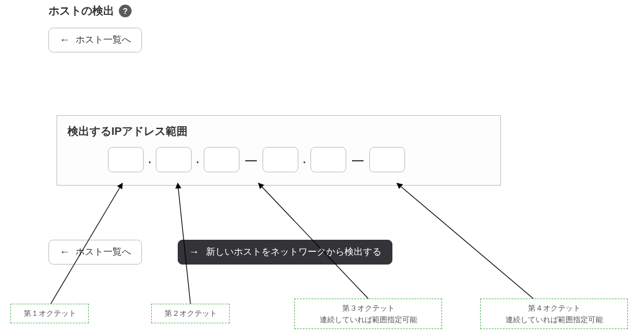 This screenshot has height=336, width=644. What do you see at coordinates (50, 314) in the screenshot?
I see `annotation-octet-1: 第１オクテット` at bounding box center [50, 314].